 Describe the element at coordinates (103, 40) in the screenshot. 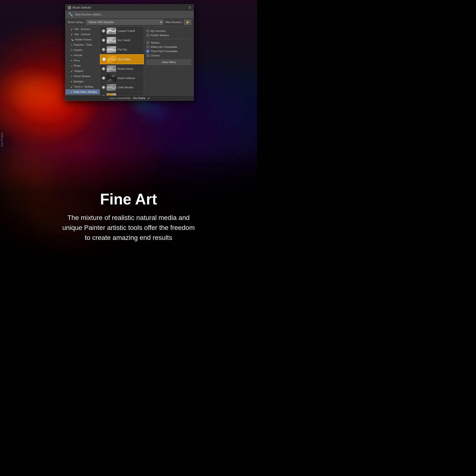

I see `brush-icon-dry-trailoff` at that location.